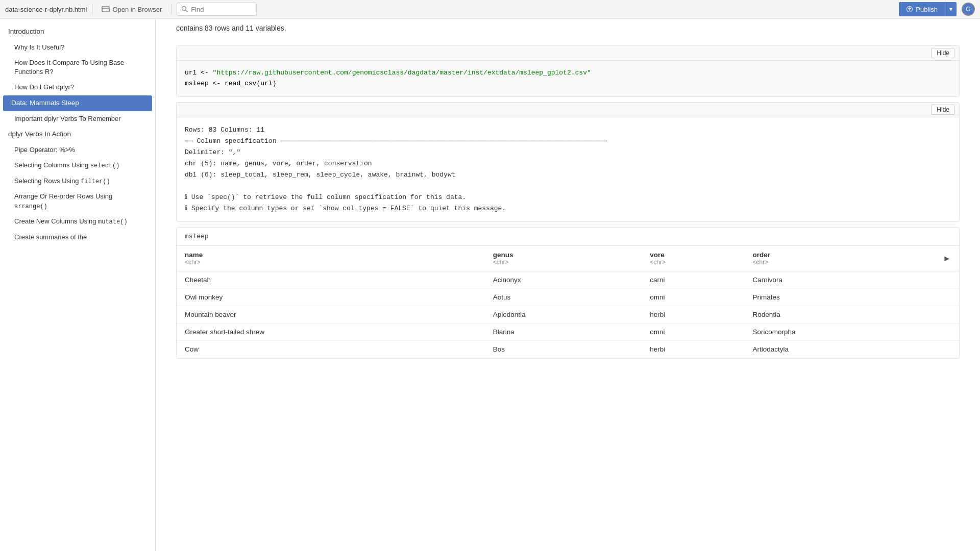  I want to click on cell-order: Rodentia, so click(840, 315).